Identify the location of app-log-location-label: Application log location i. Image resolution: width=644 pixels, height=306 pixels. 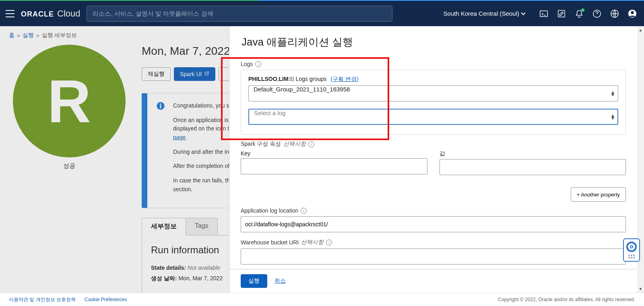
(433, 211).